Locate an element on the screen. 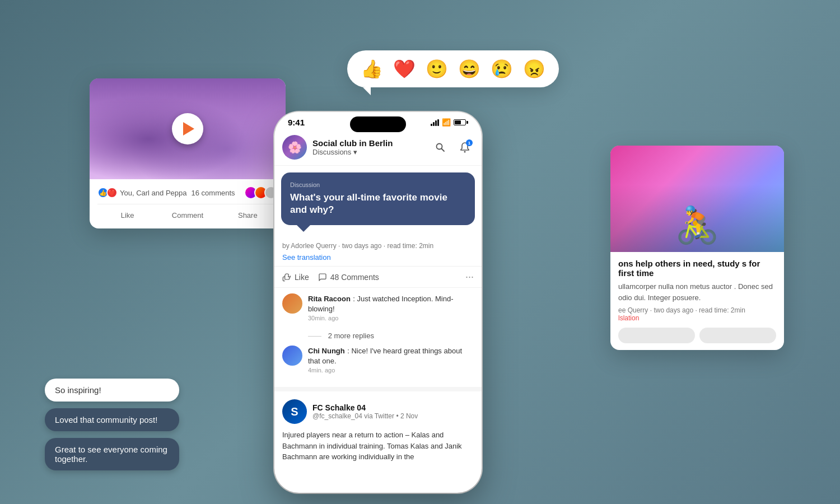 This screenshot has height=504, width=840. right-translation-link: lslation is located at coordinates (697, 318).